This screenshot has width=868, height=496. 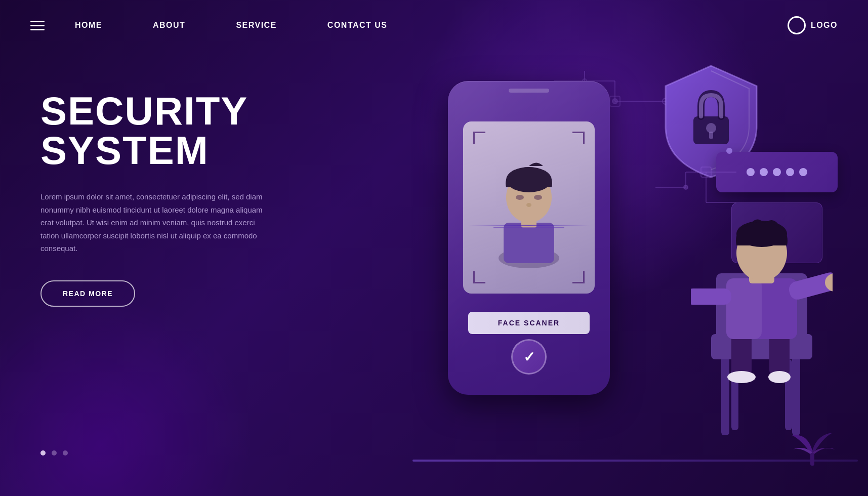 I want to click on nav-contact: CONTACT US, so click(x=357, y=25).